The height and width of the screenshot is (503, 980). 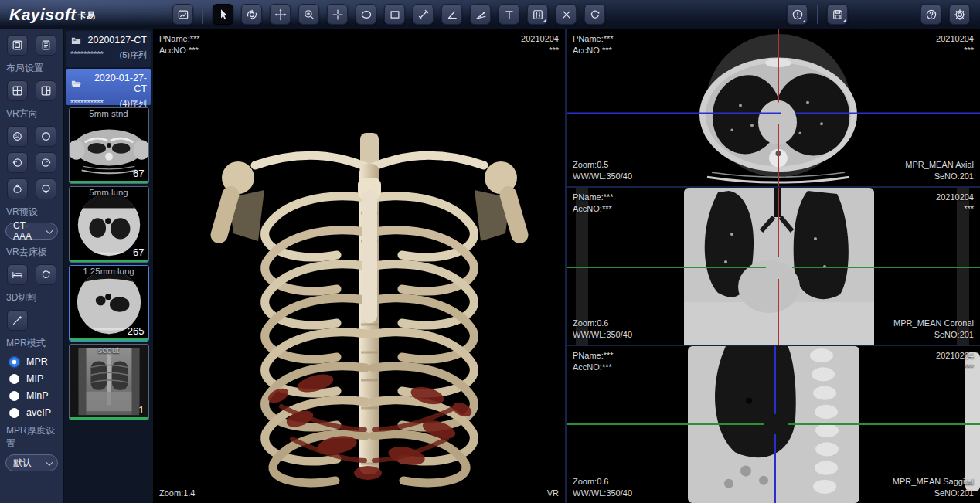 What do you see at coordinates (309, 14) in the screenshot?
I see `zoom-tool-button` at bounding box center [309, 14].